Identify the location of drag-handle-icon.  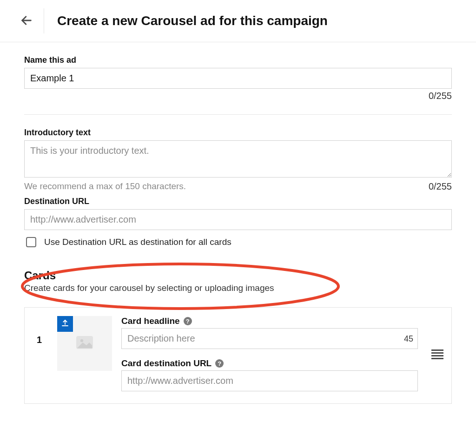
(437, 354).